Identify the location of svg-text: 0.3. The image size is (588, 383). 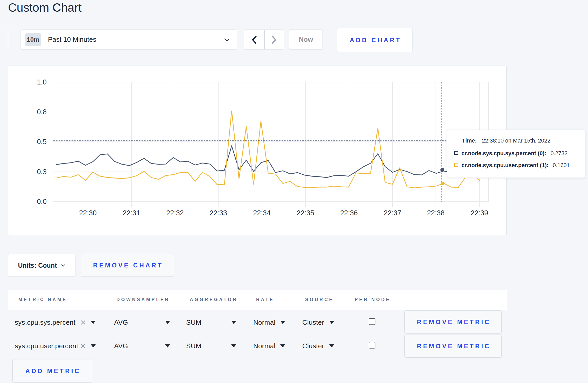
(42, 172).